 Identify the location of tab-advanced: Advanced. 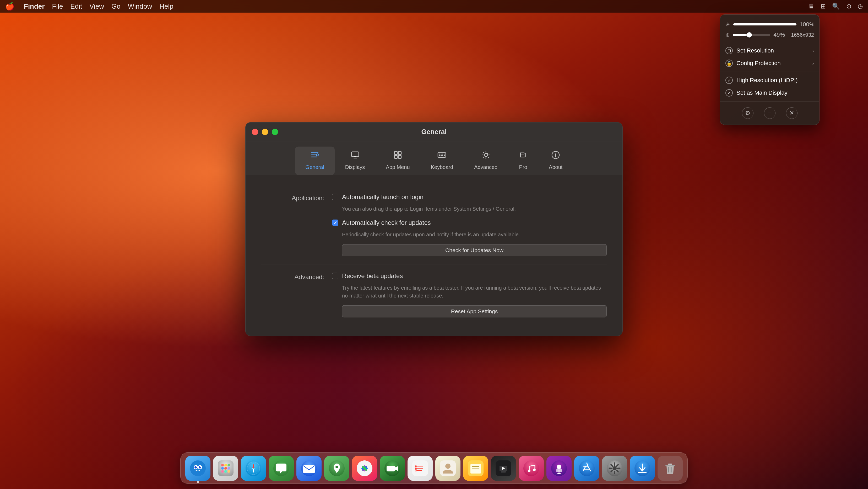
(486, 161).